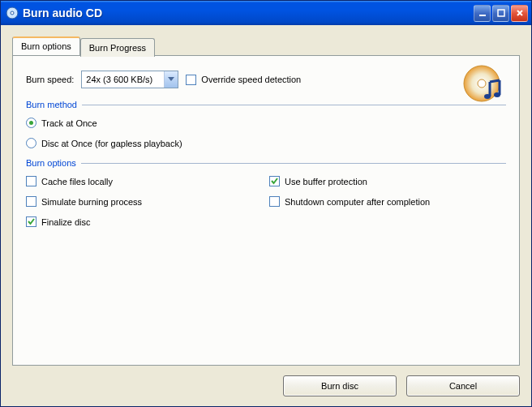 The image size is (532, 407). Describe the element at coordinates (130, 79) in the screenshot. I see `burn-speed-select: 24x (3 600 KB/s)` at that location.